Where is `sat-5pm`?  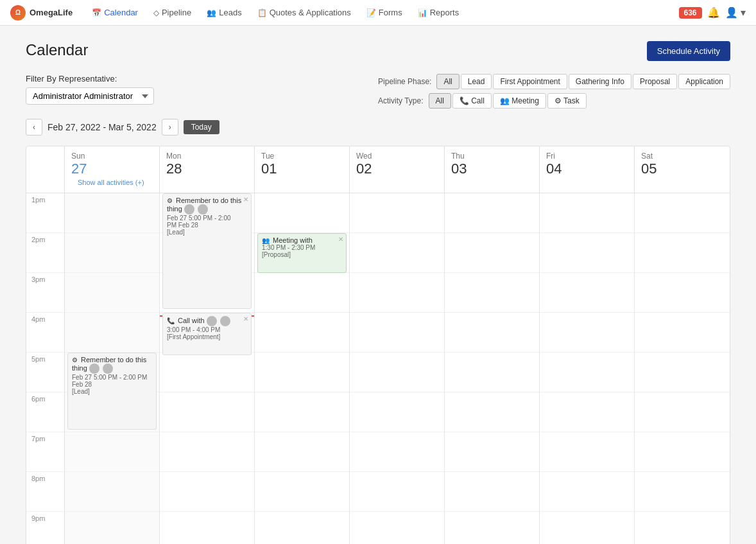
sat-5pm is located at coordinates (682, 373).